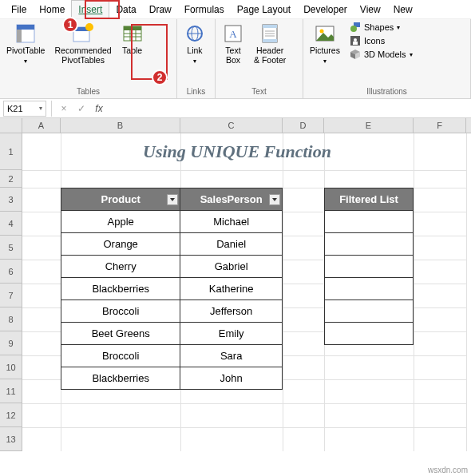 Image resolution: width=471 pixels, height=476 pixels. What do you see at coordinates (126, 10) in the screenshot?
I see `menu-data: Data` at bounding box center [126, 10].